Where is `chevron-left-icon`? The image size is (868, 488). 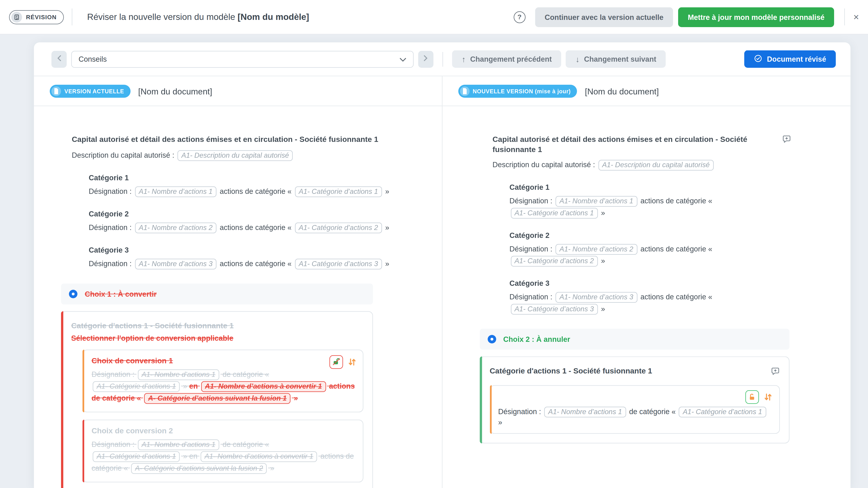 chevron-left-icon is located at coordinates (59, 59).